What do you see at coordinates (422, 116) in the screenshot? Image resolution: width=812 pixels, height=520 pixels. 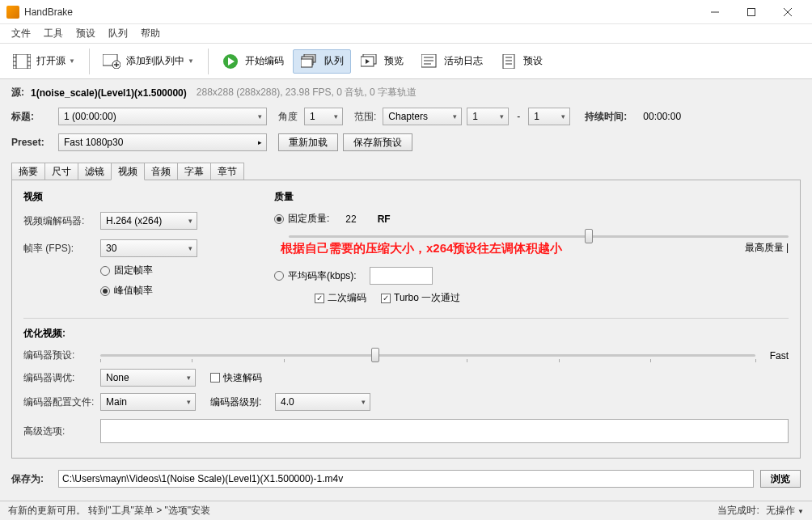 I see `range-mode-select: Chapters` at bounding box center [422, 116].